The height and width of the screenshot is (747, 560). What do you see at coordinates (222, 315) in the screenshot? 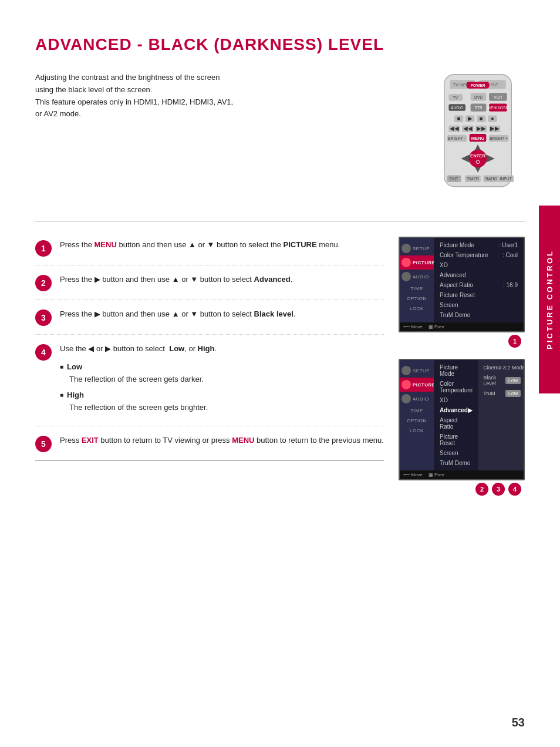
I see `step-text-3: Press the ▶ button and then use ▲ or ▼ b…` at bounding box center [222, 315].